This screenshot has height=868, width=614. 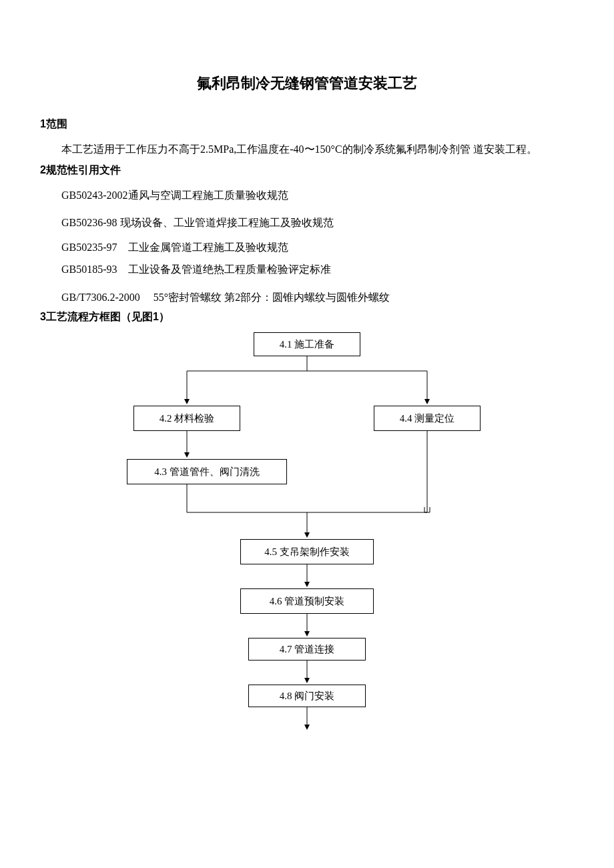 I want to click on flow-node-47: 4.7 管道连接, so click(x=307, y=649).